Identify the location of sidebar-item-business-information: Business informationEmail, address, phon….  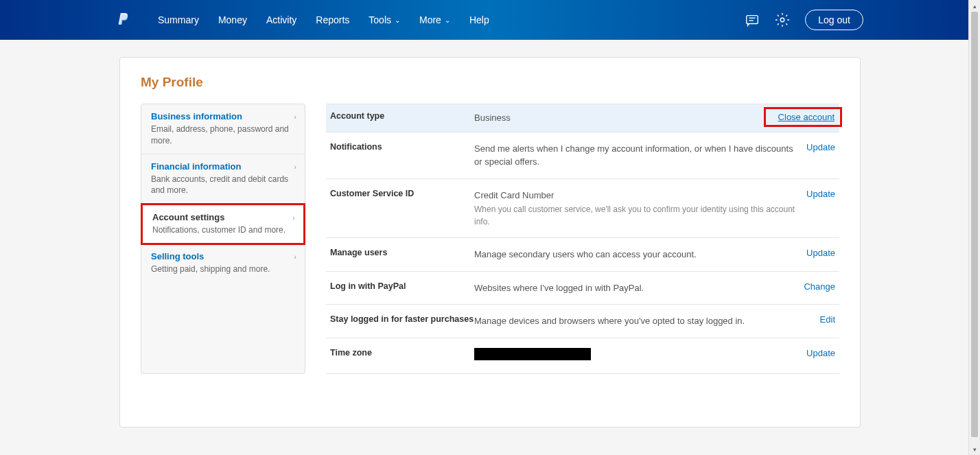
(223, 129).